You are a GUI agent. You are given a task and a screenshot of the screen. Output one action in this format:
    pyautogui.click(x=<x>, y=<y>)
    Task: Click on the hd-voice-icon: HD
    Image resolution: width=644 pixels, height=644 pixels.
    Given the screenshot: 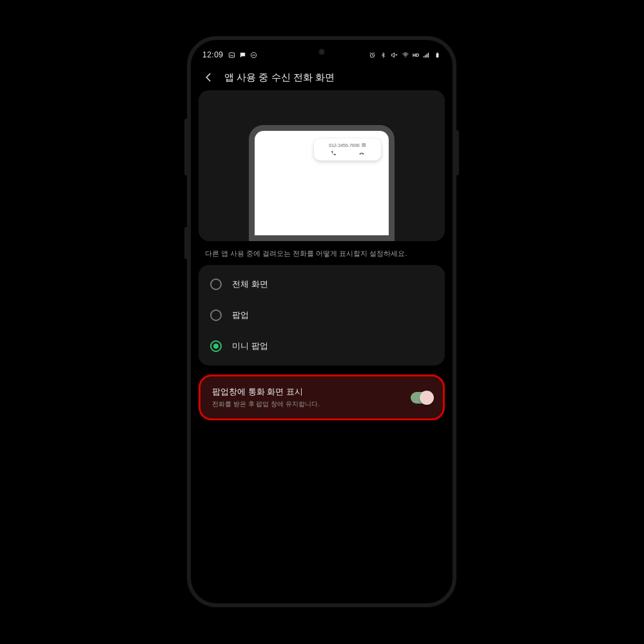 What is the action you would take?
    pyautogui.click(x=416, y=55)
    